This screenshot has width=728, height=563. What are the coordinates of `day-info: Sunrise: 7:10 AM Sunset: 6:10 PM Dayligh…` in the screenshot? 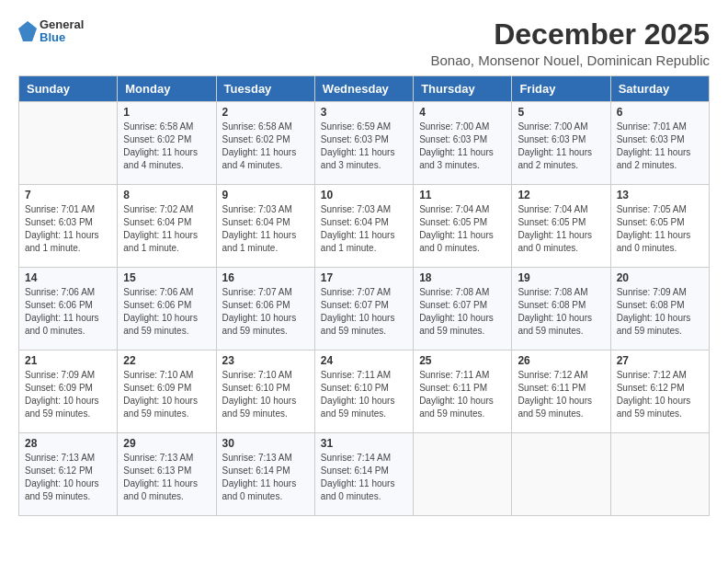 It's located at (266, 395).